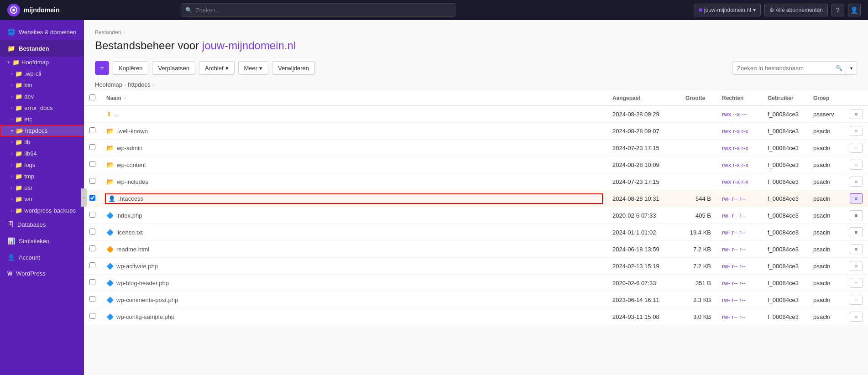 This screenshot has height=375, width=868. What do you see at coordinates (42, 211) in the screenshot?
I see `tree-item-wp-backups: › 📁 wordpress-backups` at bounding box center [42, 211].